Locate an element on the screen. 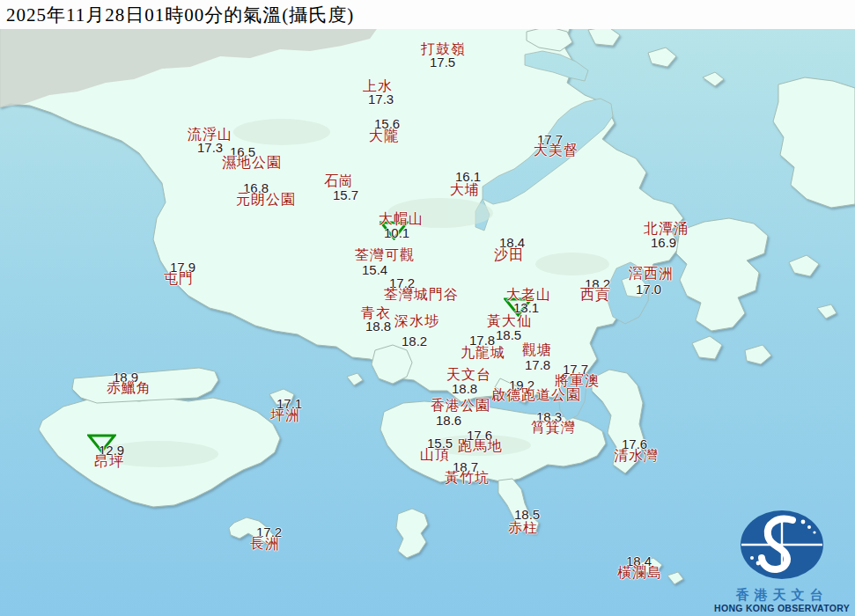 The height and width of the screenshot is (616, 855). station-name: 啟德跑道公園 is located at coordinates (536, 395).